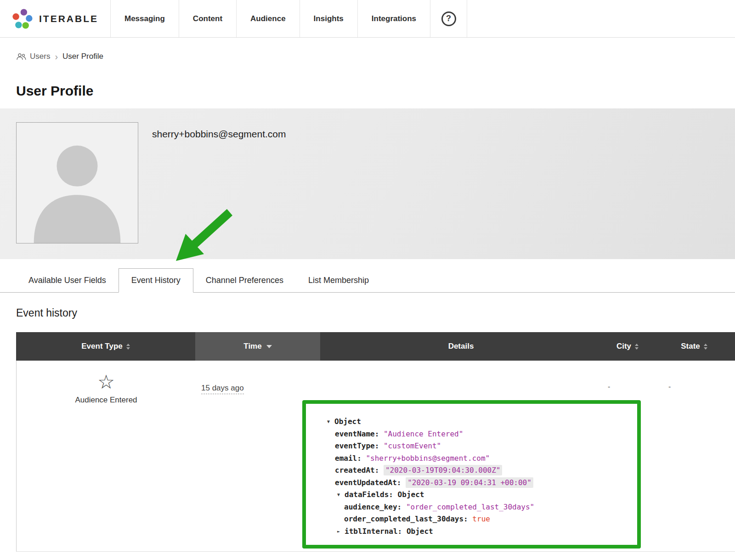 This screenshot has height=560, width=735. I want to click on json-key: createdAt:, so click(357, 470).